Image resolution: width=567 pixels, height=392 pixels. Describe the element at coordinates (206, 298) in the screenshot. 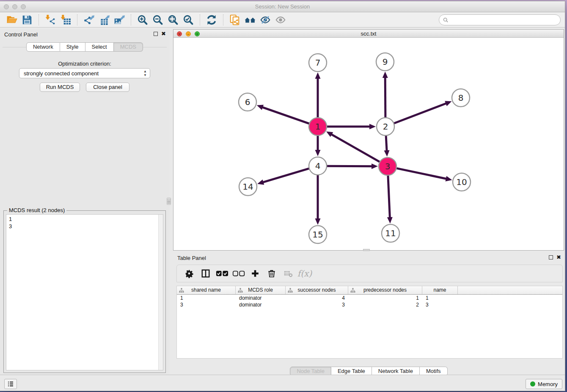

I see `cell-shared-name: 1` at that location.